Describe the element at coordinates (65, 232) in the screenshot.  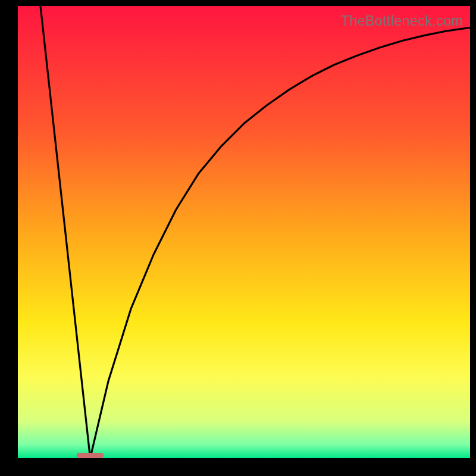
I see `left-falling-line` at that location.